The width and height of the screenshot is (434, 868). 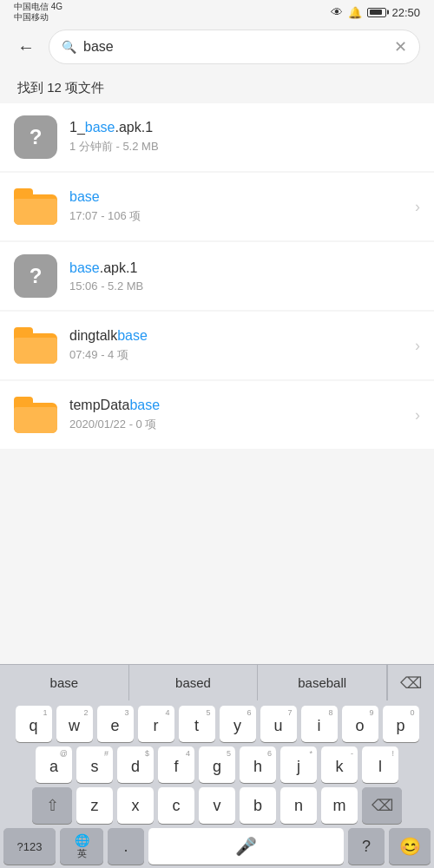 What do you see at coordinates (279, 724) in the screenshot?
I see `key-u: 7u` at bounding box center [279, 724].